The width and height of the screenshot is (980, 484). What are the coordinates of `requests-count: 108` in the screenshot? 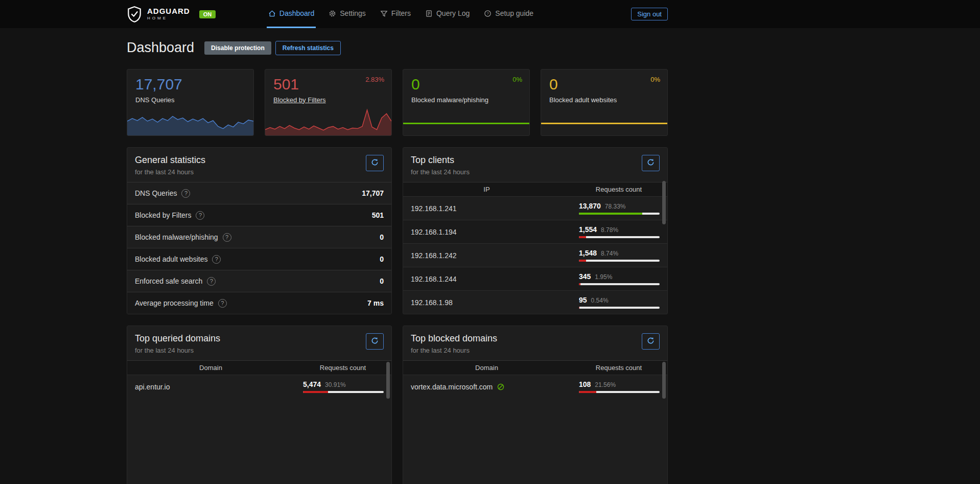 It's located at (585, 384).